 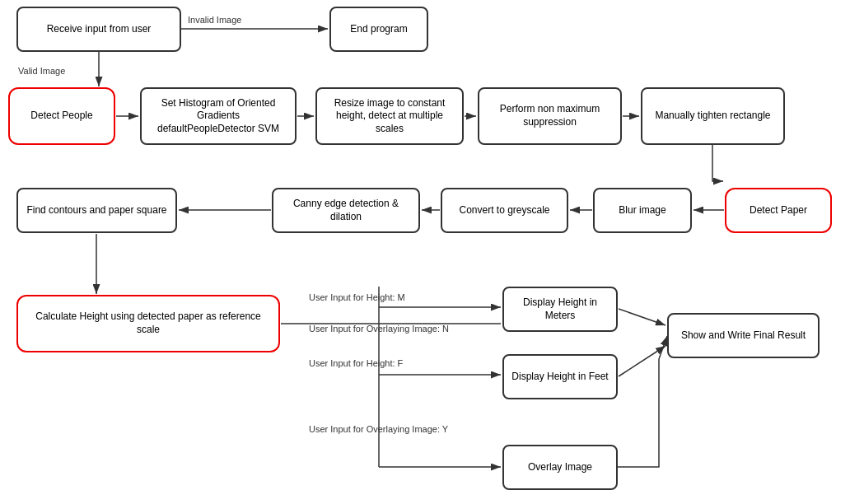 I want to click on node-set-hog: Set Histogram of Oriented Gradients defa…, so click(x=218, y=116).